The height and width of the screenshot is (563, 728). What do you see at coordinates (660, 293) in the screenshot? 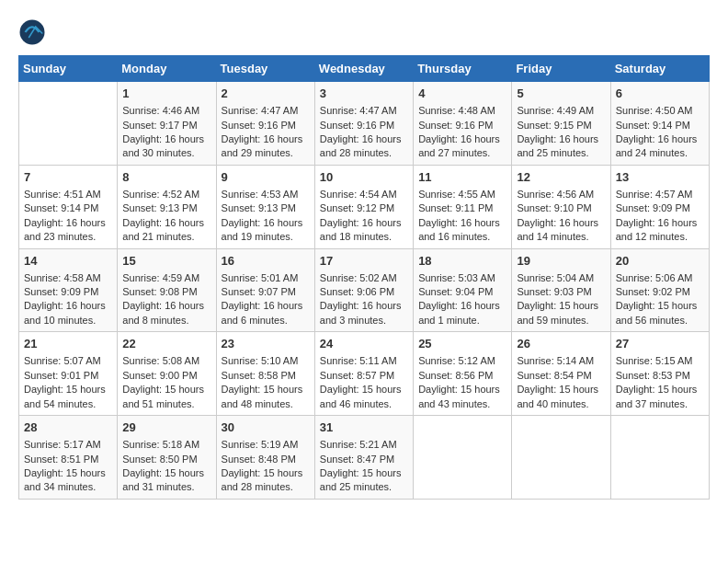
I see `day-info: Sunset: 9:02 PM` at bounding box center [660, 293].